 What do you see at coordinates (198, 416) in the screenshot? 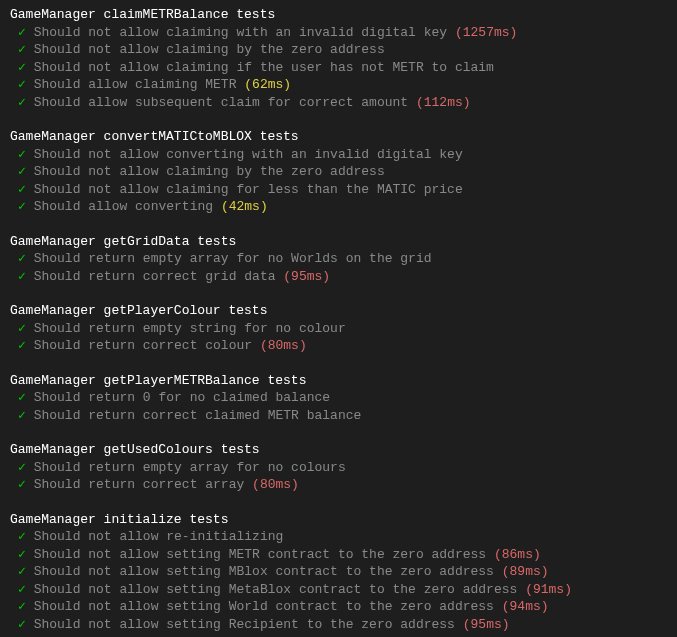
I see `test-description: Should return correct claimed METR balan…` at bounding box center [198, 416].